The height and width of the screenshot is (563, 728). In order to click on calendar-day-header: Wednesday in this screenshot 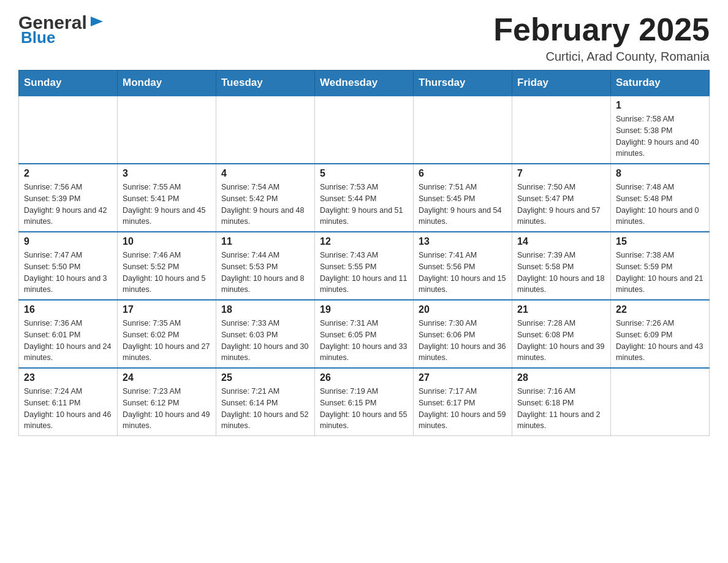, I will do `click(364, 83)`.